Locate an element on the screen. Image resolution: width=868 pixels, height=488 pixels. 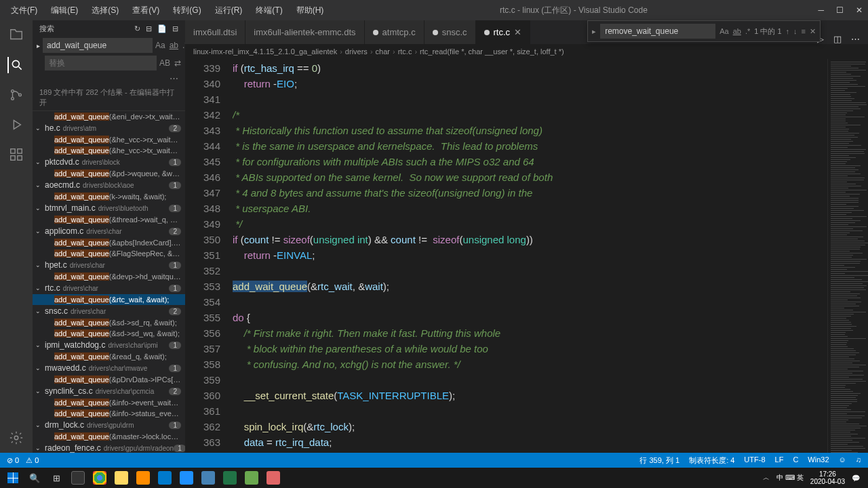
search-input is located at coordinates (98, 45).